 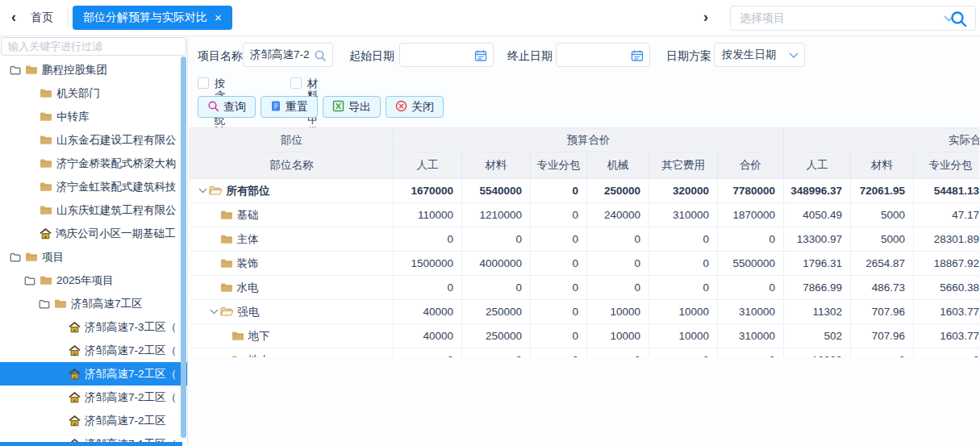 I want to click on table-row: 强电400002500000100001000031000011302707.9…, so click(x=586, y=312).